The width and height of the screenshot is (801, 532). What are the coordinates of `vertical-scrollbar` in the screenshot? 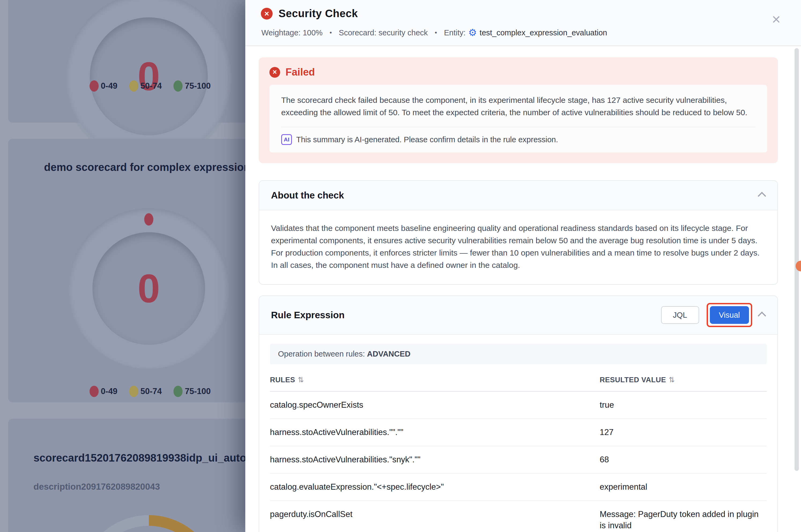 It's located at (797, 260).